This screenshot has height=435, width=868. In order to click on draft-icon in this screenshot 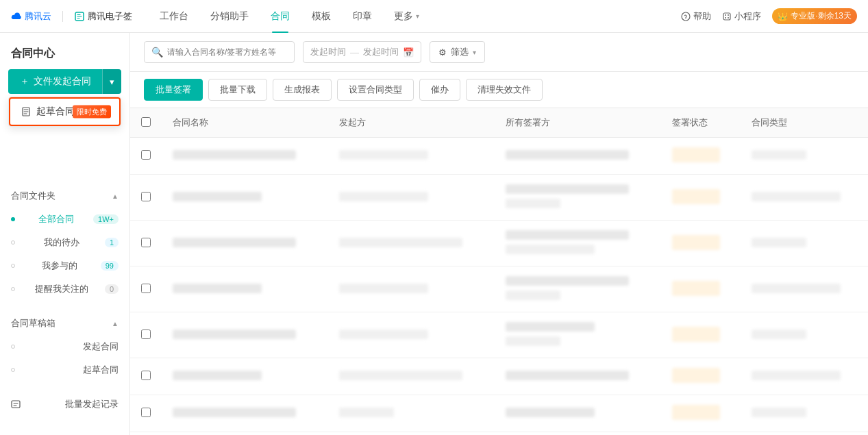, I will do `click(26, 112)`.